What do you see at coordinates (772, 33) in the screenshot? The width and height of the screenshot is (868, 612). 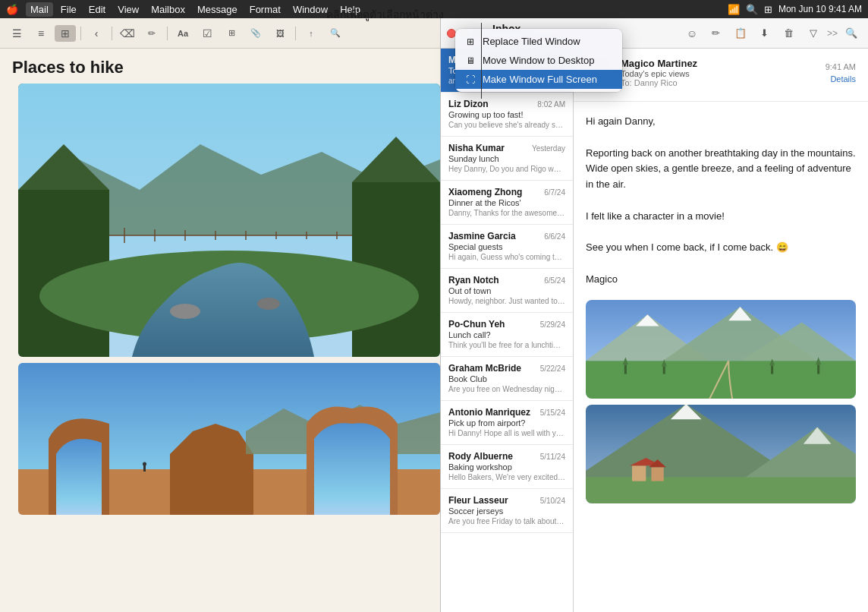 I see `mail-toolbar: ☺ ✏ 📋 ⬇ 🗑 ▽ >> 🔍` at bounding box center [772, 33].